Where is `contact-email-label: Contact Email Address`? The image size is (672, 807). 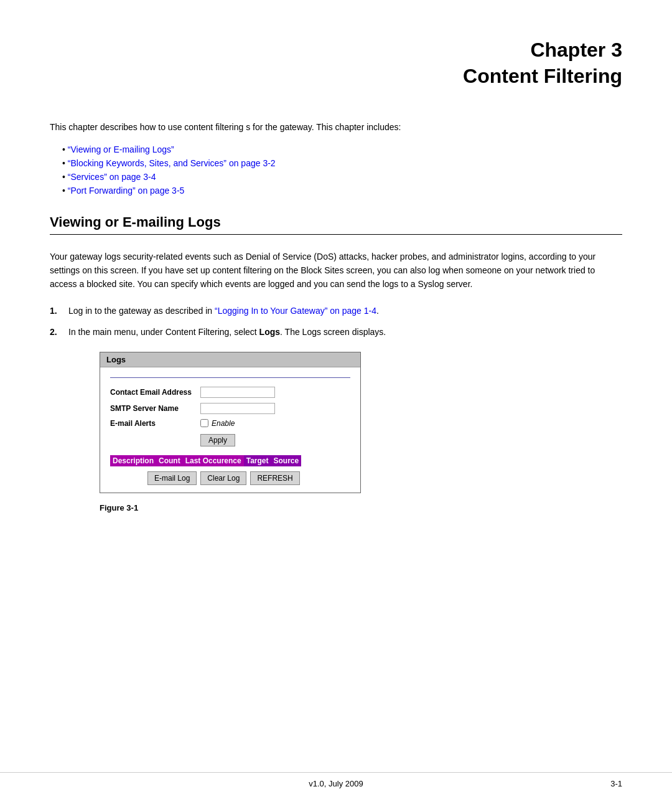
contact-email-label: Contact Email Address is located at coordinates (156, 392).